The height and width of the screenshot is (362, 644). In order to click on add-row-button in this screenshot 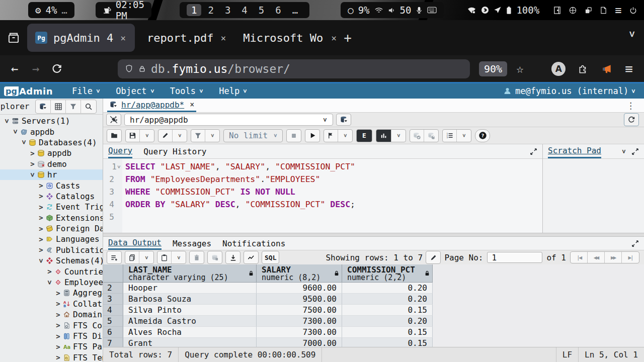, I will do `click(114, 257)`.